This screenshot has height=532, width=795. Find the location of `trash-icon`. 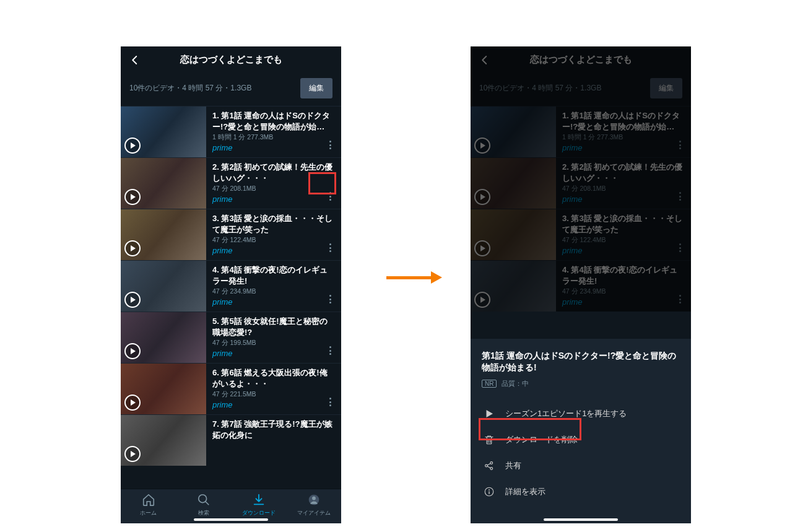

trash-icon is located at coordinates (489, 440).